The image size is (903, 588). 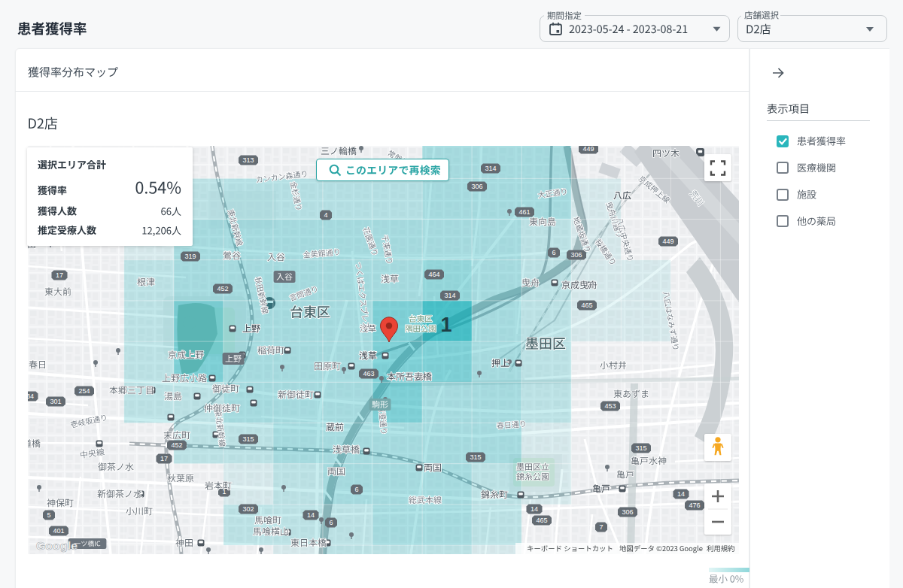 What do you see at coordinates (48, 515) in the screenshot?
I see `svg-text: 5` at bounding box center [48, 515].